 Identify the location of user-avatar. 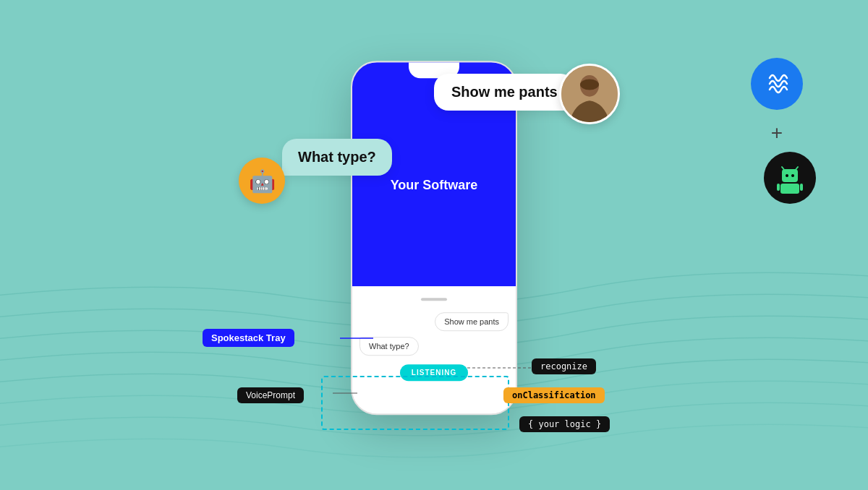
(590, 94).